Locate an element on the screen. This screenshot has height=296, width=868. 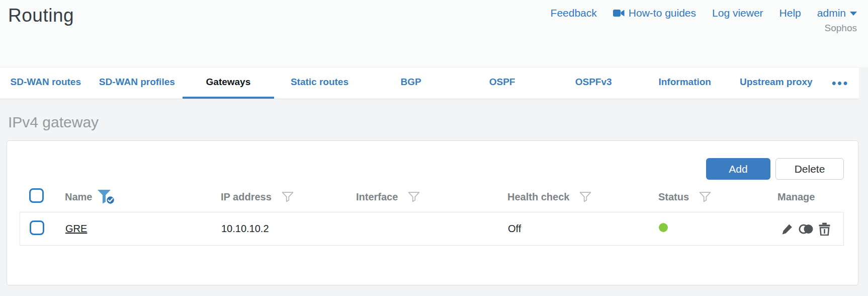
tab-bar: SD-WAN routes SD-WAN profiles Gateways S… is located at coordinates (429, 83).